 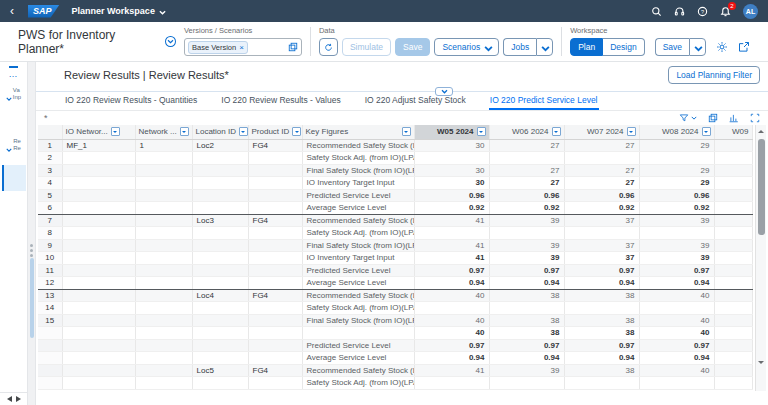 What do you see at coordinates (358, 258) in the screenshot?
I see `cell-key-figure: IO Inventory Target Input` at bounding box center [358, 258].